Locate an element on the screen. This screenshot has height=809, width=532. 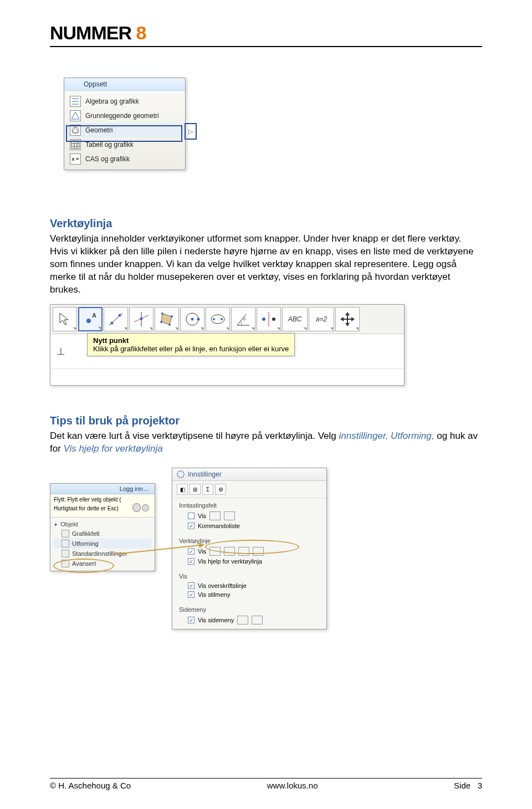
highlight-expander: ▷ is located at coordinates (191, 131).